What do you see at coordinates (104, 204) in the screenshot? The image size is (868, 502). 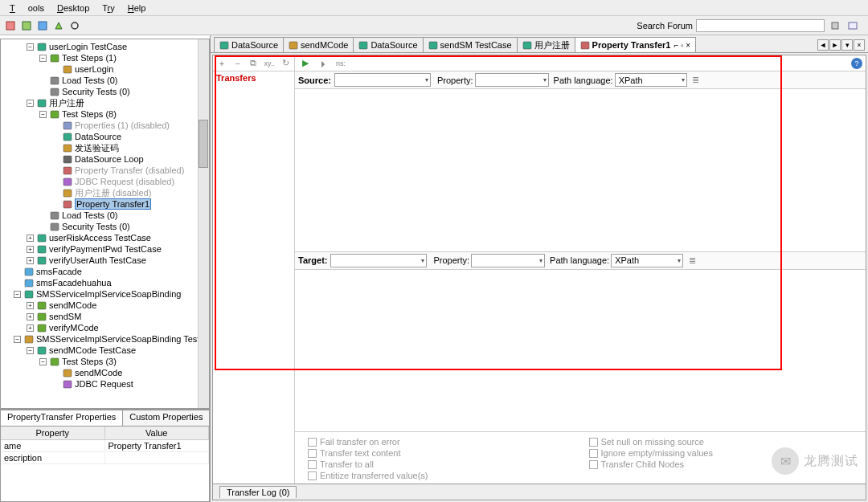 I see `tree-item: Property Transfer1` at bounding box center [104, 204].